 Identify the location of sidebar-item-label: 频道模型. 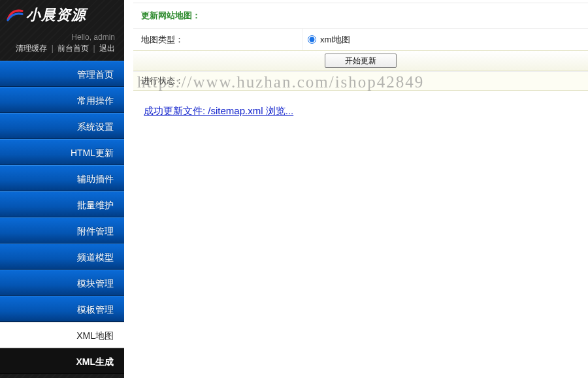
(95, 257).